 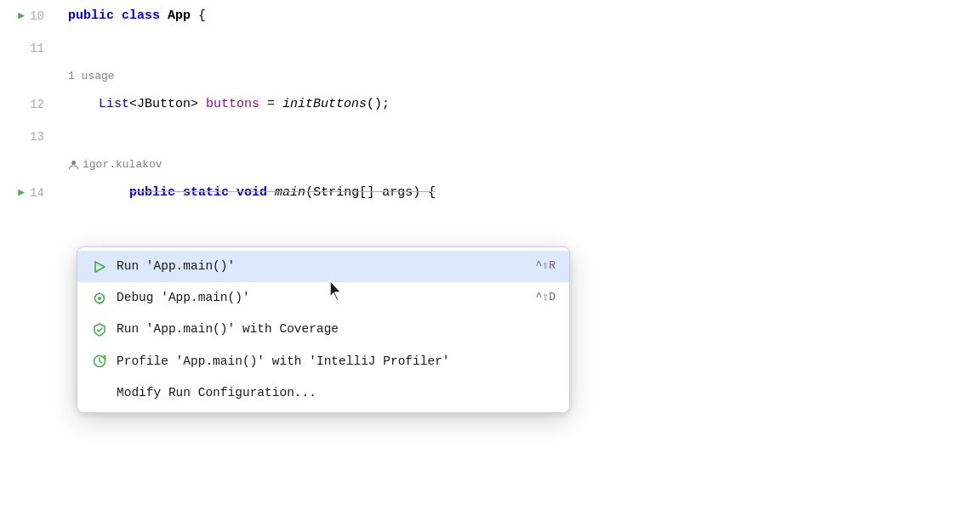 I want to click on line-number-12: 12, so click(x=29, y=105).